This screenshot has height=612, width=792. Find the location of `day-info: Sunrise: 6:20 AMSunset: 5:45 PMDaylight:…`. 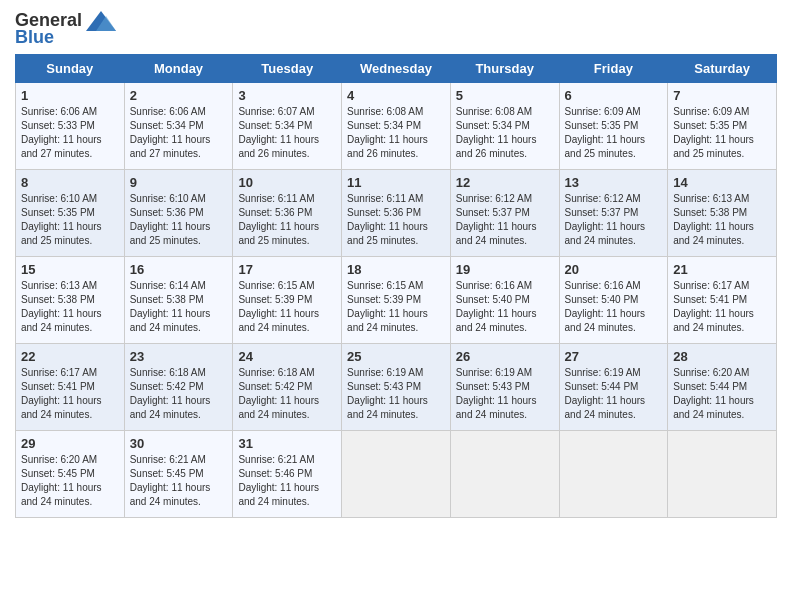

day-info: Sunrise: 6:20 AMSunset: 5:45 PMDaylight:… is located at coordinates (70, 481).